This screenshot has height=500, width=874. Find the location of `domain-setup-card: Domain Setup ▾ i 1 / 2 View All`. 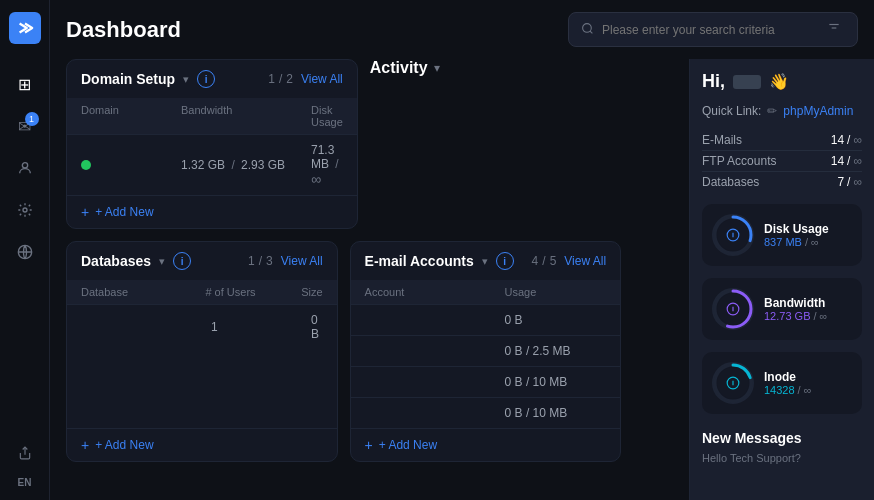

domain-setup-card: Domain Setup ▾ i 1 / 2 View All is located at coordinates (212, 144).